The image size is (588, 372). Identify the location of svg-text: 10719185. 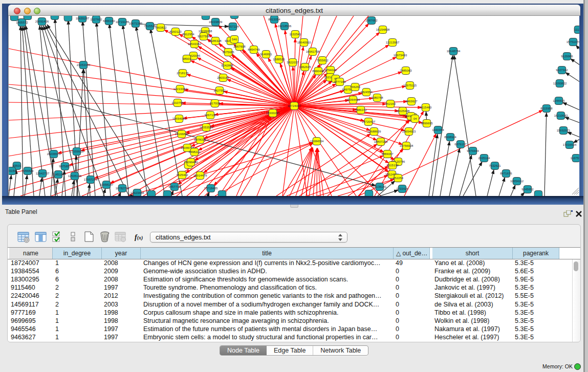
(123, 22).